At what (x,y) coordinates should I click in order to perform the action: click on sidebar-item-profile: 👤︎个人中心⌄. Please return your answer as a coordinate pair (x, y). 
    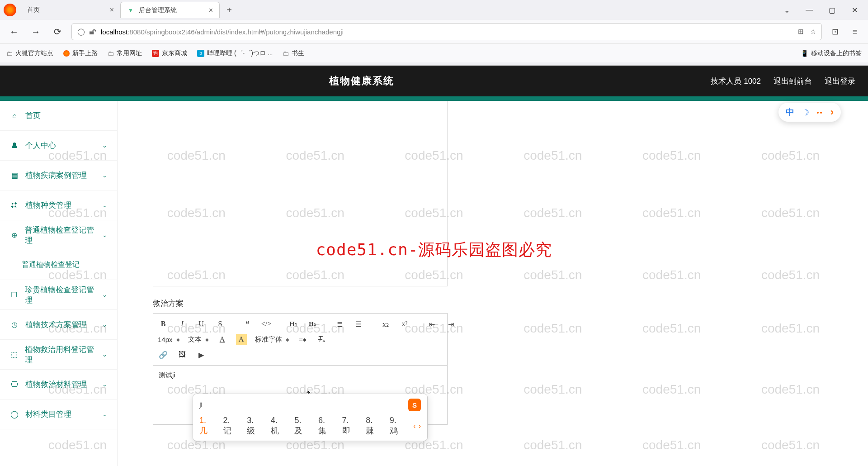
    Looking at the image, I should click on (59, 146).